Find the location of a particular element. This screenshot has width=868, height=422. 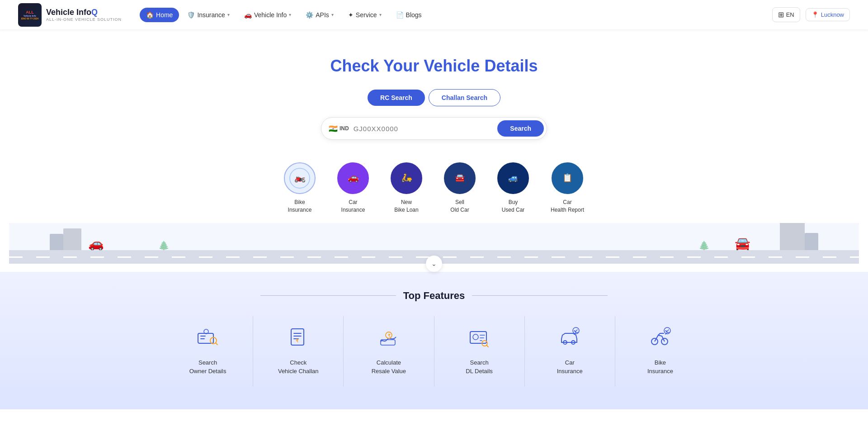

car-right-icon: 🚘 is located at coordinates (742, 243).